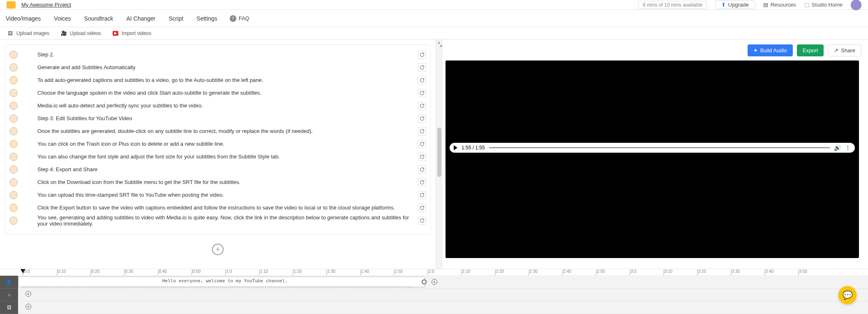 This screenshot has width=868, height=314. Describe the element at coordinates (218, 249) in the screenshot. I see `add-block-button: +` at that location.